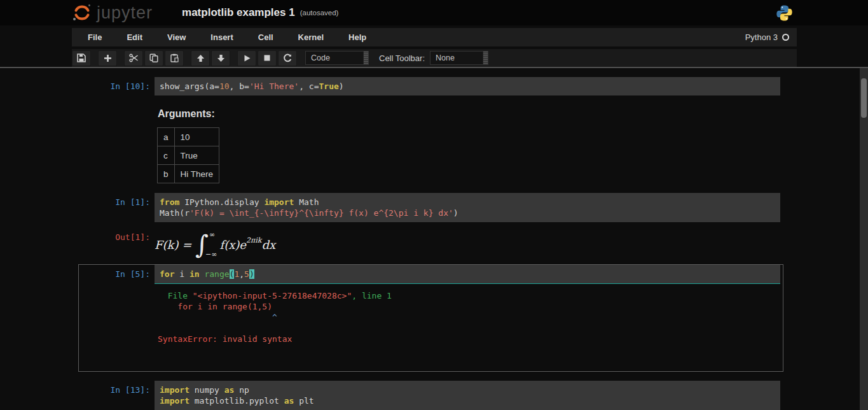  Describe the element at coordinates (154, 58) in the screenshot. I see `copy-icon` at that location.